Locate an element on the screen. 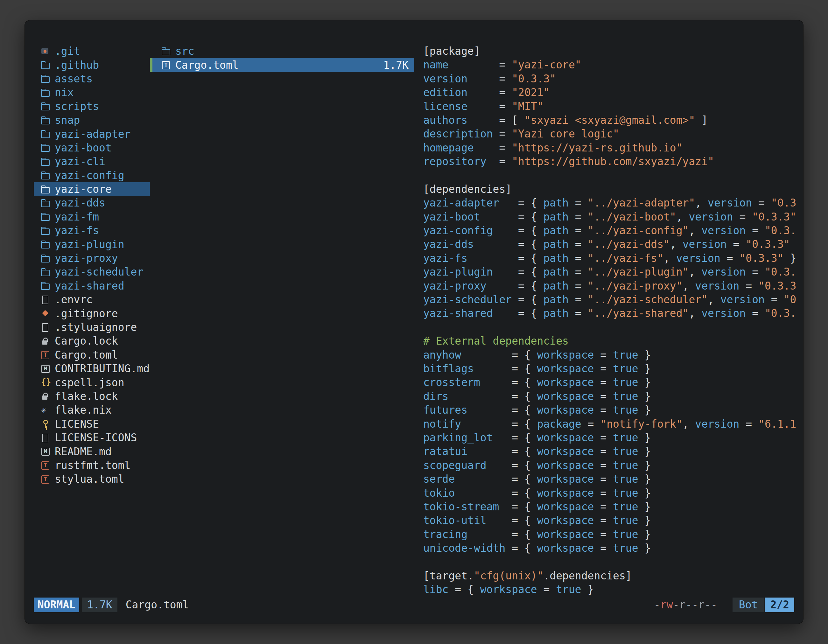 This screenshot has width=828, height=644. entry-name: yazi-config is located at coordinates (89, 175).